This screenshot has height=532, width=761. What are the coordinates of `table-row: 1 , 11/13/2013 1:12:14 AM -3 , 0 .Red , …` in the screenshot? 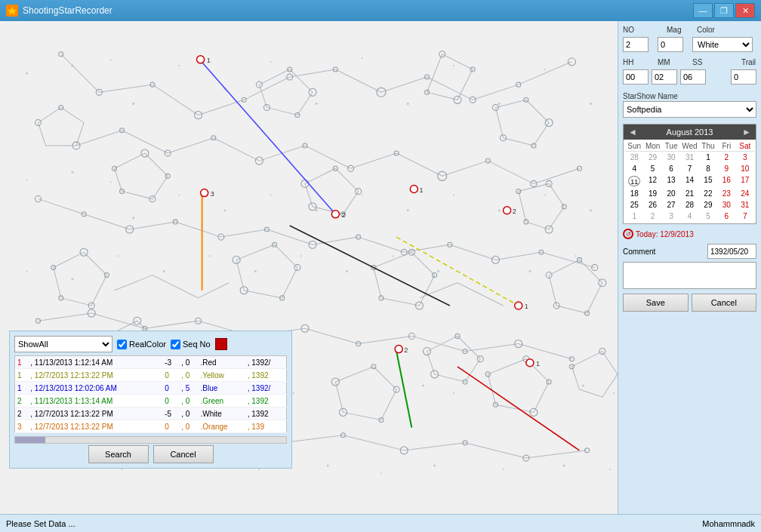 It's located at (151, 362).